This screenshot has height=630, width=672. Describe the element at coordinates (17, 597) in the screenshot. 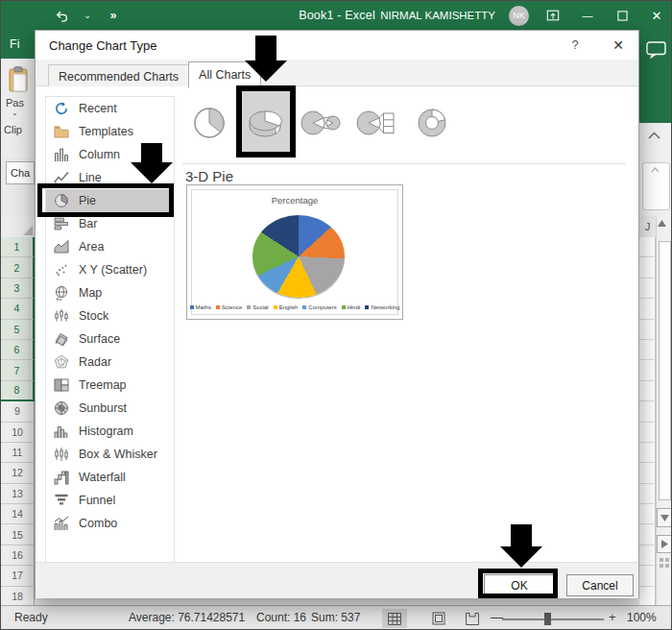

I see `row-header-18: 18` at that location.